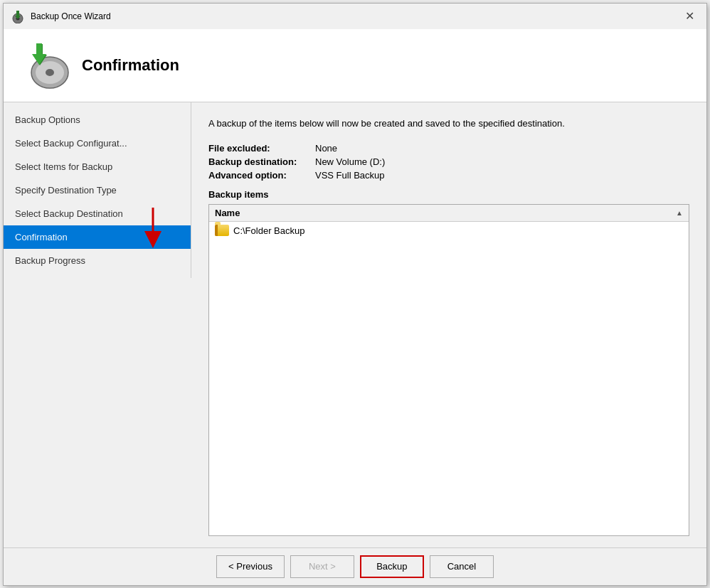 The image size is (710, 588). What do you see at coordinates (97, 166) in the screenshot?
I see `sidebar-item-select-items: Select Items for Backup` at bounding box center [97, 166].